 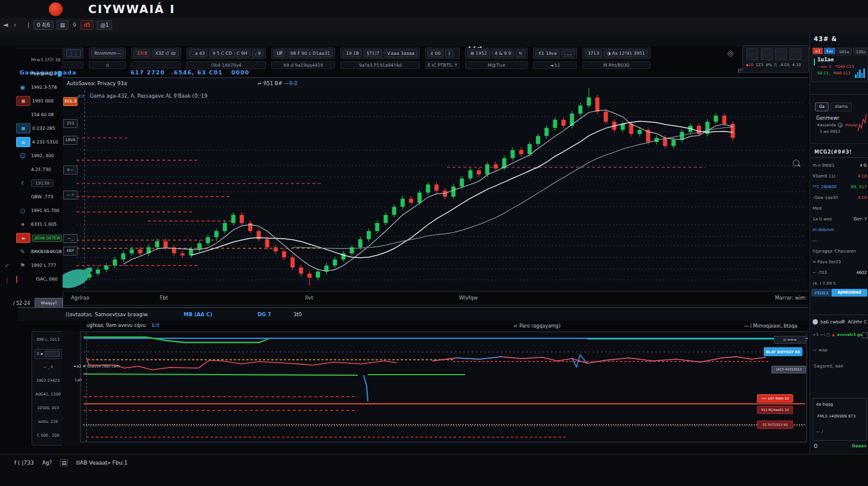 What do you see at coordinates (38, 101) in the screenshot?
I see `watchlist-item: ▦1991 000` at bounding box center [38, 101].